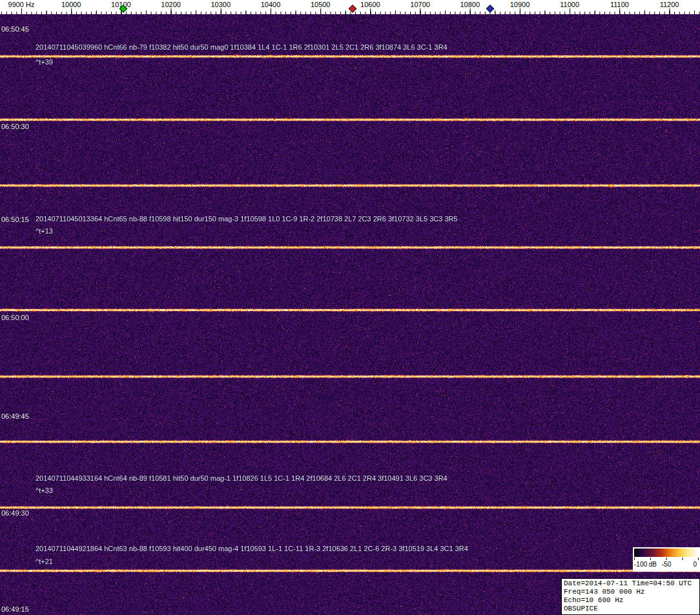 The height and width of the screenshot is (615, 700). I want to click on freq-tick-label: 9900 Hz, so click(22, 5).